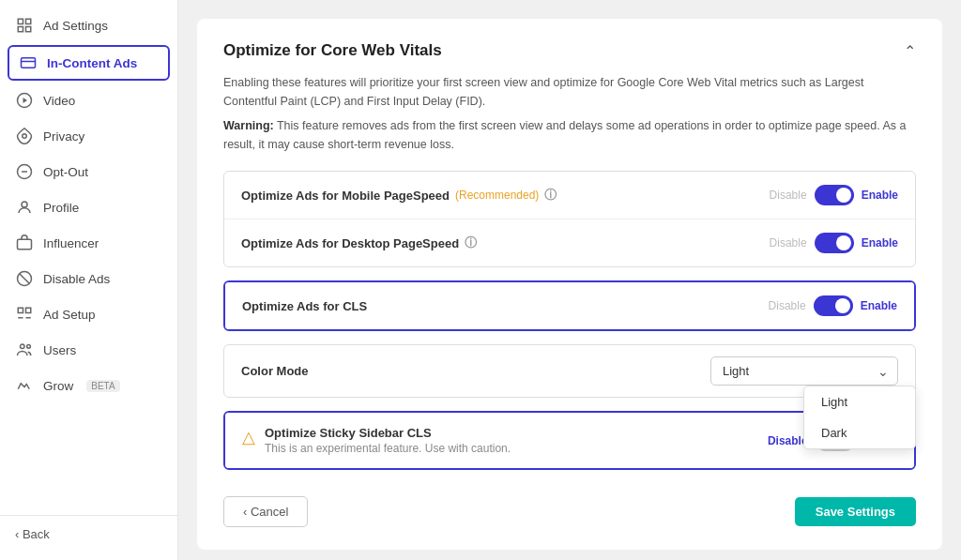 This screenshot has height=560, width=961. Describe the element at coordinates (834, 195) in the screenshot. I see `mobile-toggle` at that location.